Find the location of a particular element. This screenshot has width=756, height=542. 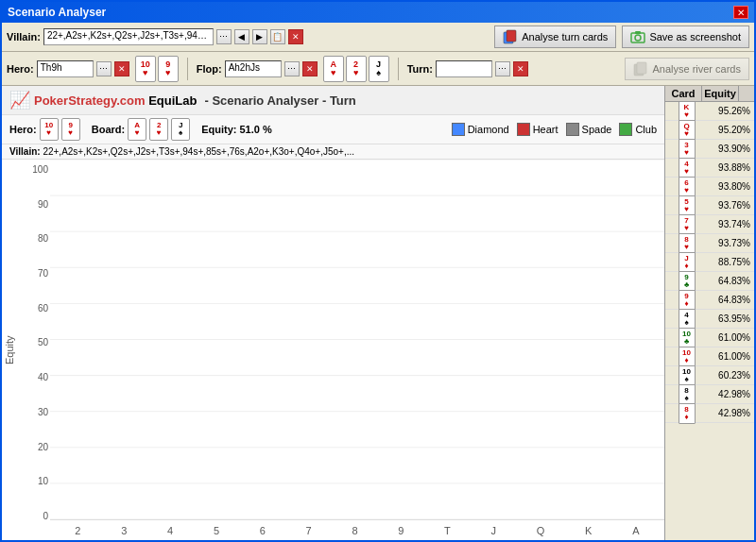

save-screenshot-button: Save as screenshot is located at coordinates (686, 37).